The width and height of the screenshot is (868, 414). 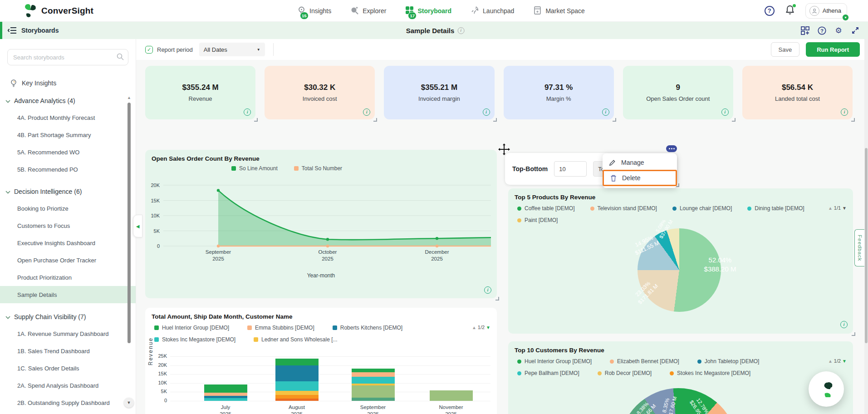 What do you see at coordinates (71, 317) in the screenshot?
I see `sidebar-group-supply-chain-visibility-7: Supply Chain Visibility (7)` at bounding box center [71, 317].